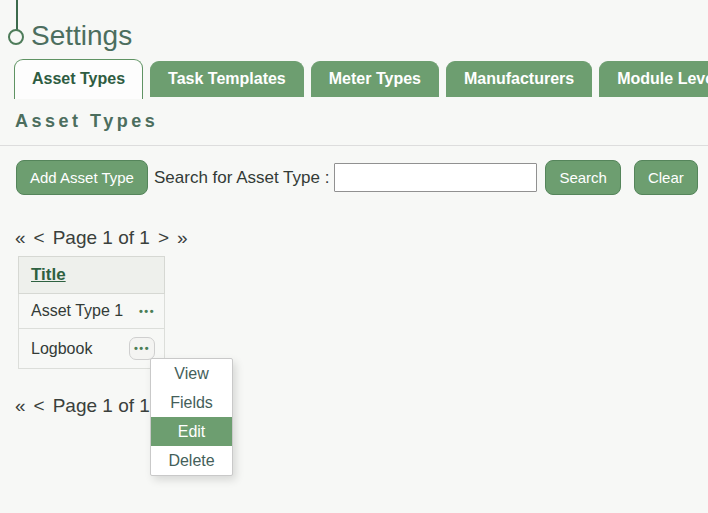  Describe the element at coordinates (192, 374) in the screenshot. I see `menu-item-view: View` at that location.